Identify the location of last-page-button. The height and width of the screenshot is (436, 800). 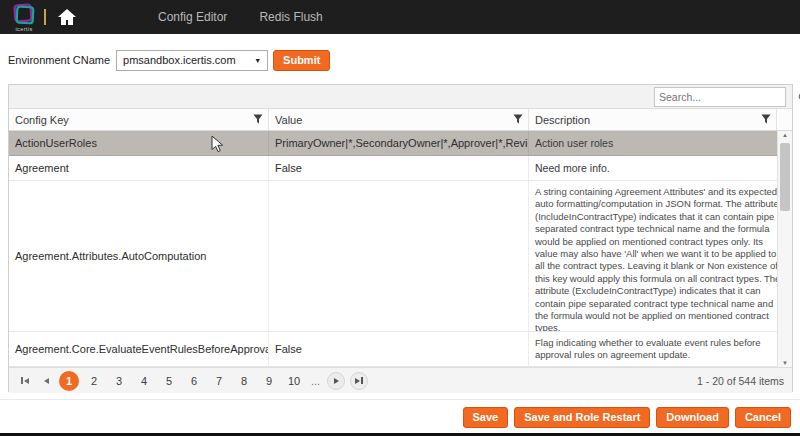
(359, 381).